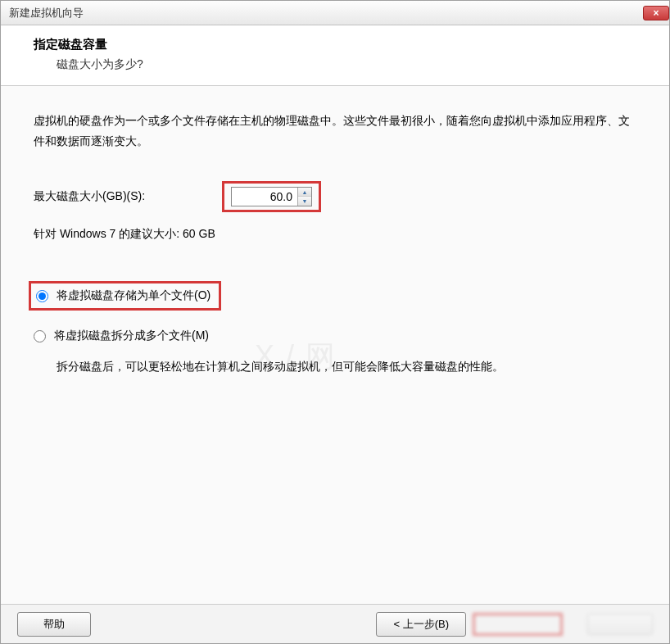 This screenshot has width=670, height=644. I want to click on storage-radio-group: 将虚拟磁盘存储为单个文件(O) 将虚拟磁盘拆分成多个文件(M) 拆分磁盘后，可以…, so click(335, 329).